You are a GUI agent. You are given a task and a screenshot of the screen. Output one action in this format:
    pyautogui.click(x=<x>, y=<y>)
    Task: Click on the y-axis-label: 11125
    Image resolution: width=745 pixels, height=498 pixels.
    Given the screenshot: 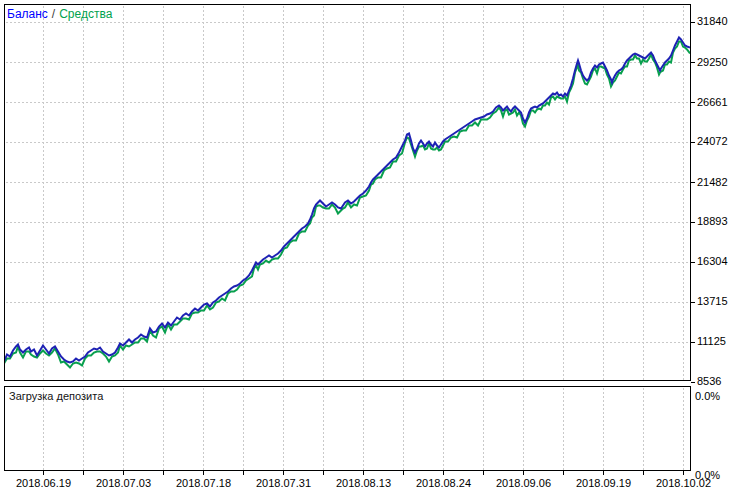 What is the action you would take?
    pyautogui.click(x=712, y=342)
    